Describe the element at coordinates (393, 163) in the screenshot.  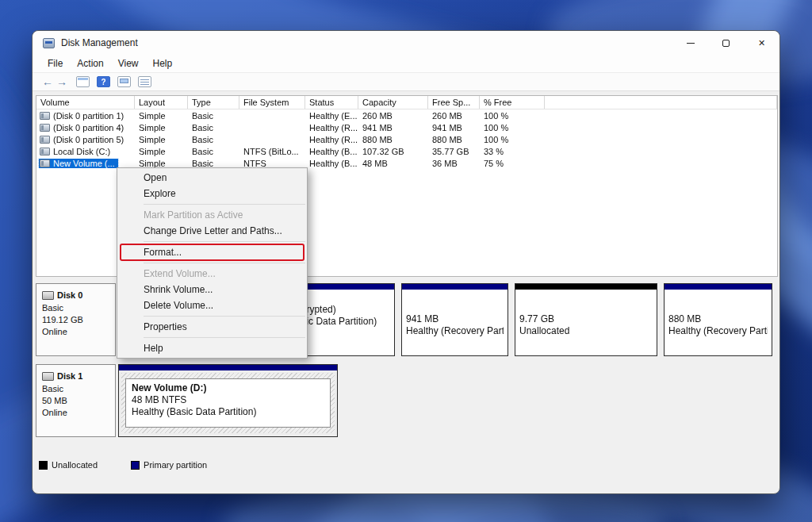
I see `cell-capacity: 48 MB` at that location.